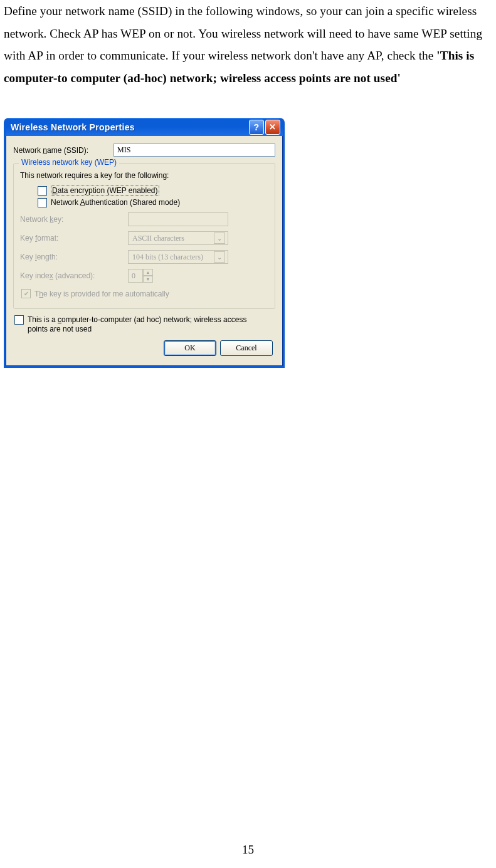  I want to click on group-text: This network requires a key for the foll…, so click(144, 175).